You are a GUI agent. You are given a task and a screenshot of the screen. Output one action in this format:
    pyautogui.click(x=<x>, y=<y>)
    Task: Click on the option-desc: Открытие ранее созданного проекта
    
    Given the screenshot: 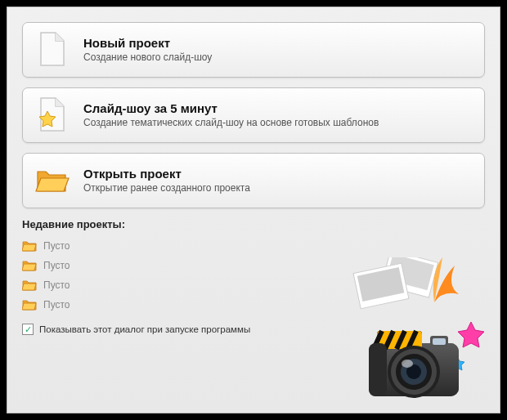 What is the action you would take?
    pyautogui.click(x=278, y=188)
    